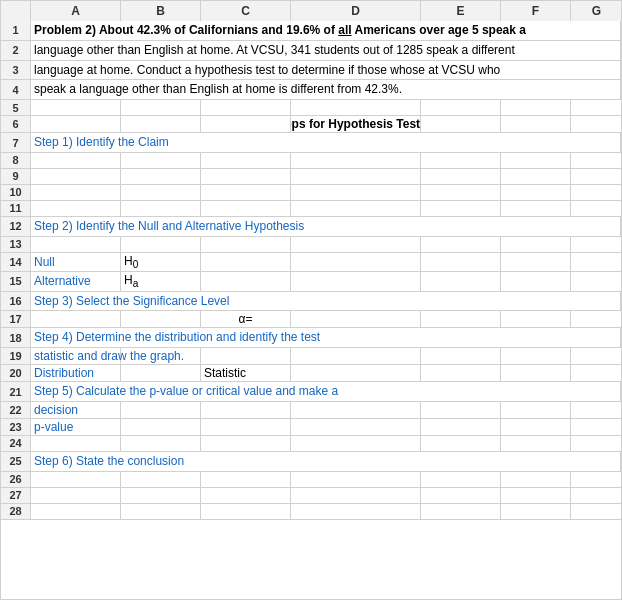  I want to click on cell-d11, so click(356, 208).